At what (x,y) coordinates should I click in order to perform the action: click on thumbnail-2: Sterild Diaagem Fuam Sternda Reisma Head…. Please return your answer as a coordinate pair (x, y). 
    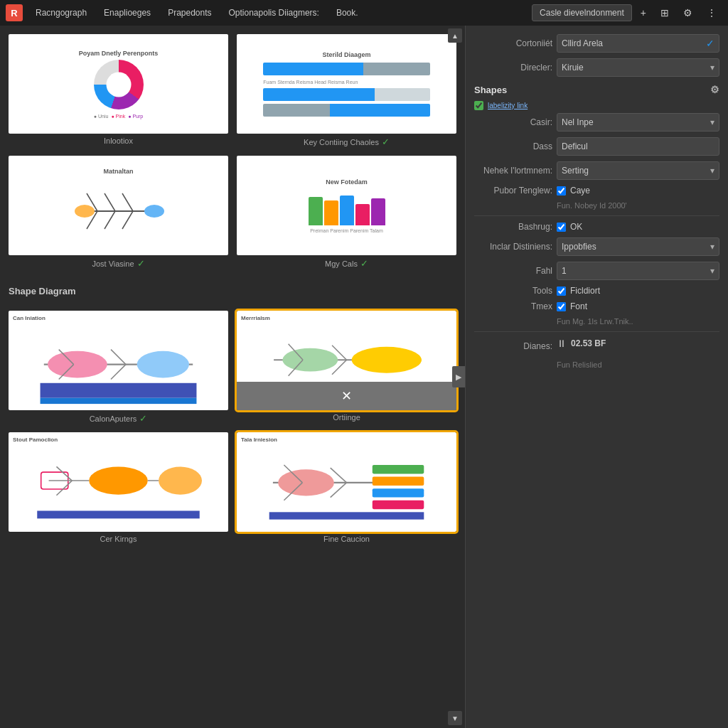
    Looking at the image, I should click on (347, 84).